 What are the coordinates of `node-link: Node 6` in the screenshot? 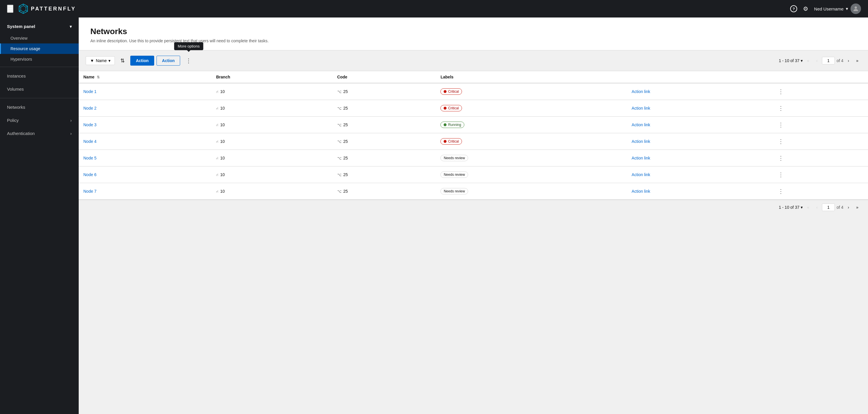 It's located at (90, 175).